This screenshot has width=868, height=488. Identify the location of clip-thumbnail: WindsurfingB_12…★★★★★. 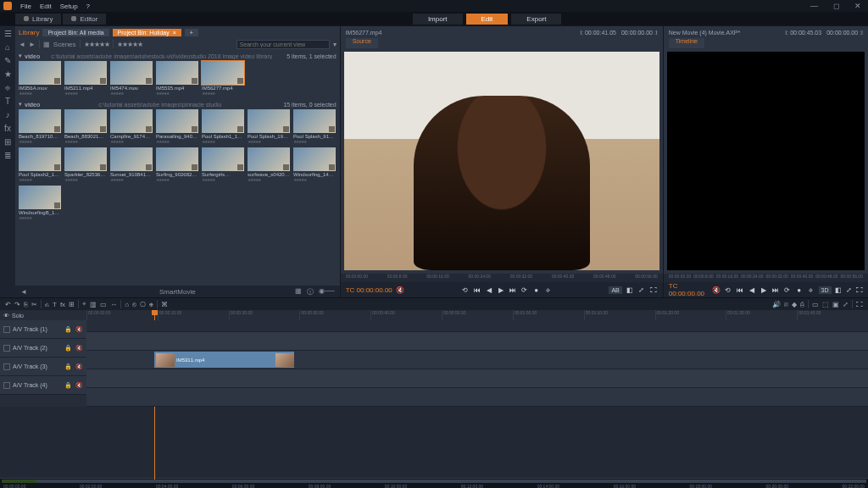
(40, 203).